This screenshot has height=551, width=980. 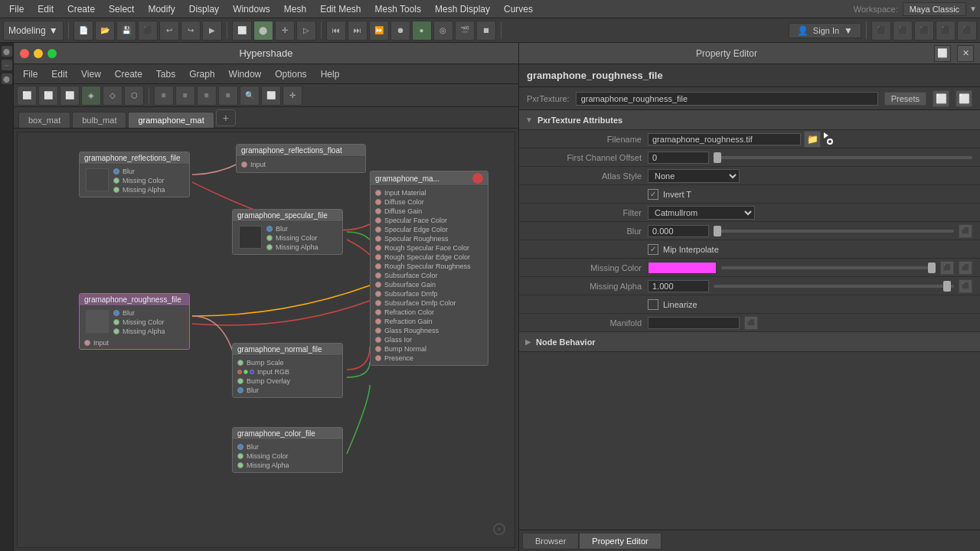 I want to click on port-ma-color, so click(x=240, y=465).